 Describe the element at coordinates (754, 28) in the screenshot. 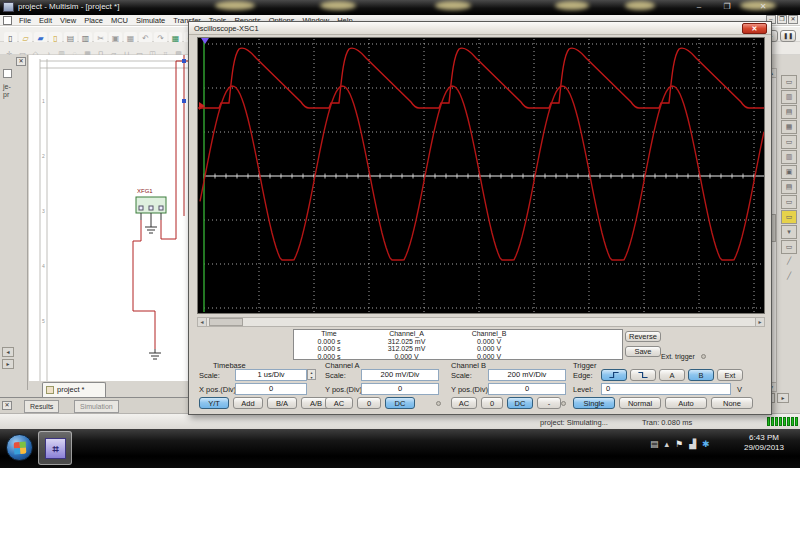

I see `oscilloscope-close-button: ✕` at that location.